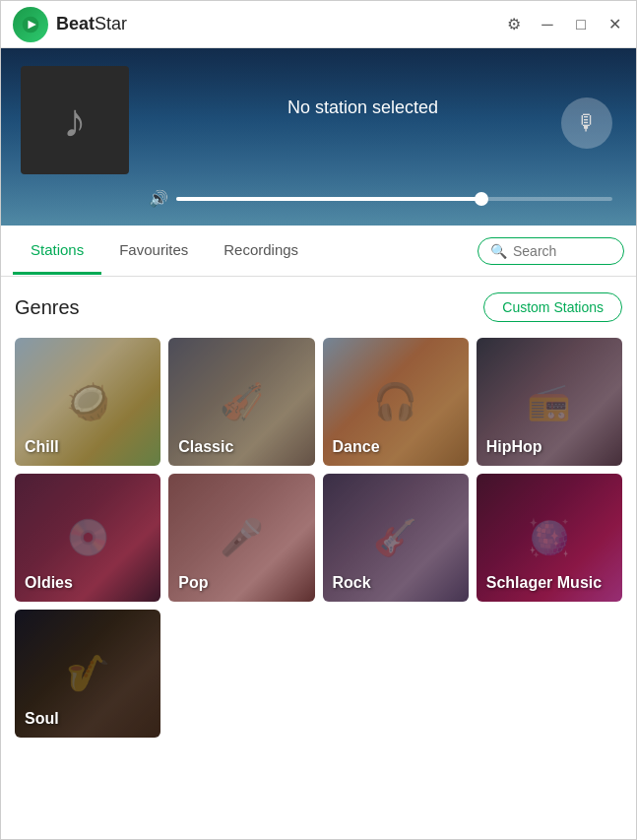 The height and width of the screenshot is (840, 637). What do you see at coordinates (57, 251) in the screenshot?
I see `tab-stations: Stations` at bounding box center [57, 251].